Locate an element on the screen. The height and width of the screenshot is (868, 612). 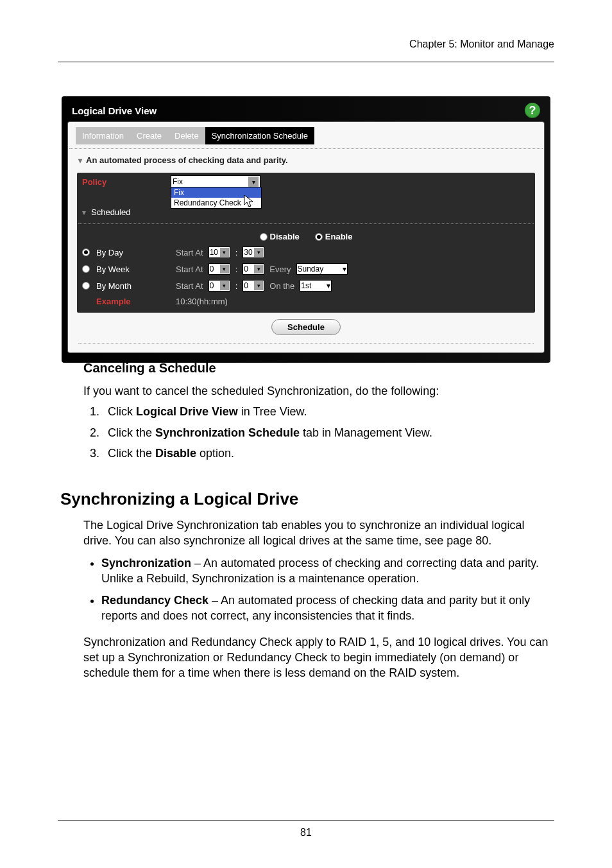
bullet-redundancy-check: Redundancy Check – An automated process … is located at coordinates (328, 609).